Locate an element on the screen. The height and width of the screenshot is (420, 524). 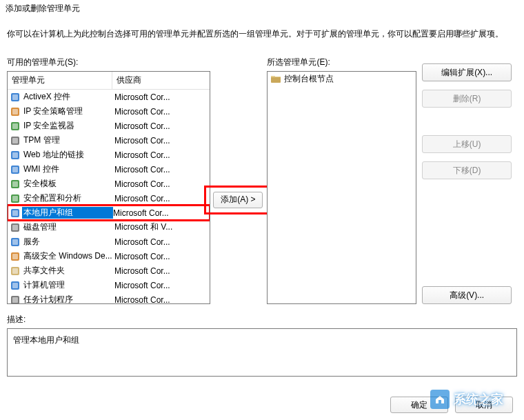
list-item-name: IP 安全策略管理 is located at coordinates (69, 112).